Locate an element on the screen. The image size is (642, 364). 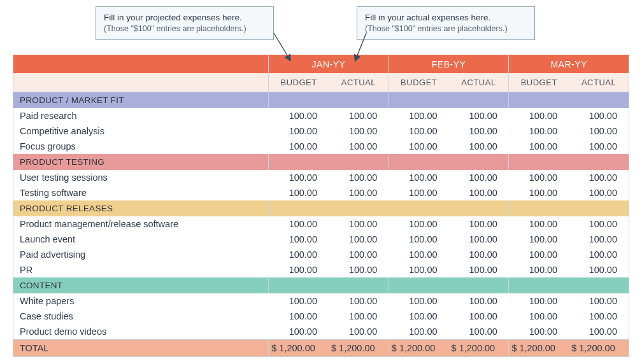
sub-header: ACTUAL is located at coordinates (599, 83).